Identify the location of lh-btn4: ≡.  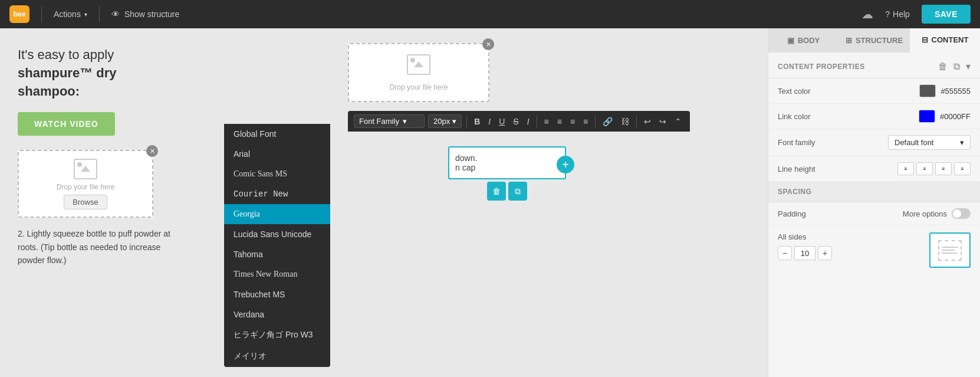
(962, 169).